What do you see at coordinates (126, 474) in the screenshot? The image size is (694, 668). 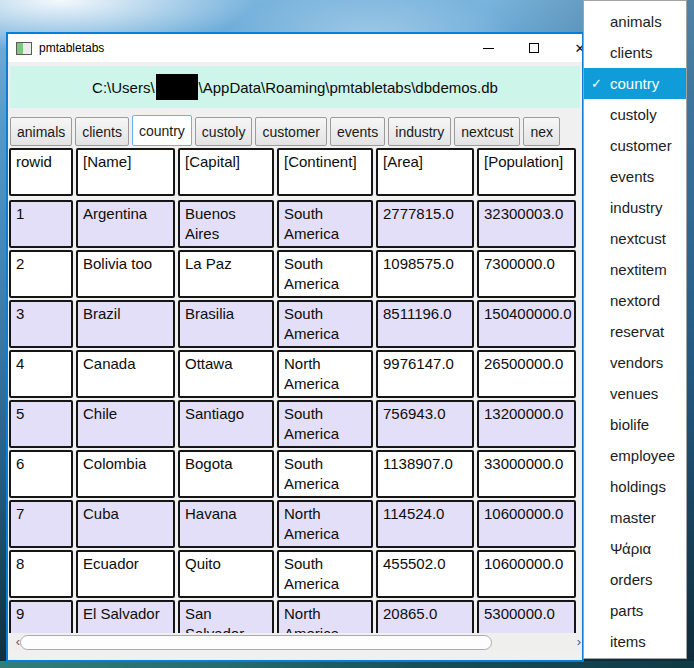 I see `table-cell: Colombia` at bounding box center [126, 474].